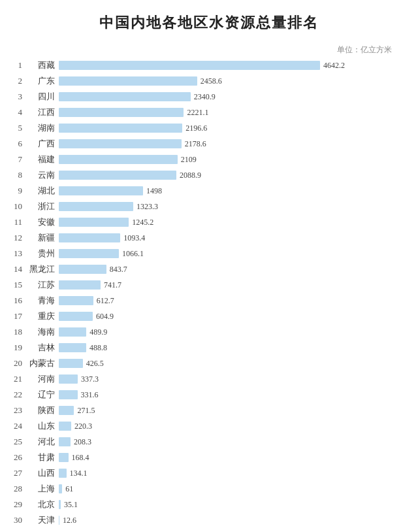 The height and width of the screenshot is (532, 418). I want to click on table-row: 24 山东 220.3, so click(209, 426).